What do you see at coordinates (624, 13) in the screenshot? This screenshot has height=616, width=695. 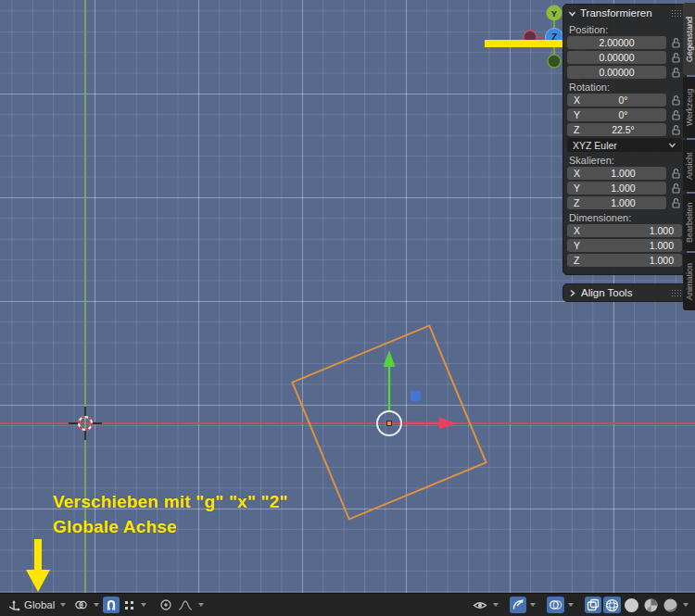 I see `panel-title: Transformieren` at bounding box center [624, 13].